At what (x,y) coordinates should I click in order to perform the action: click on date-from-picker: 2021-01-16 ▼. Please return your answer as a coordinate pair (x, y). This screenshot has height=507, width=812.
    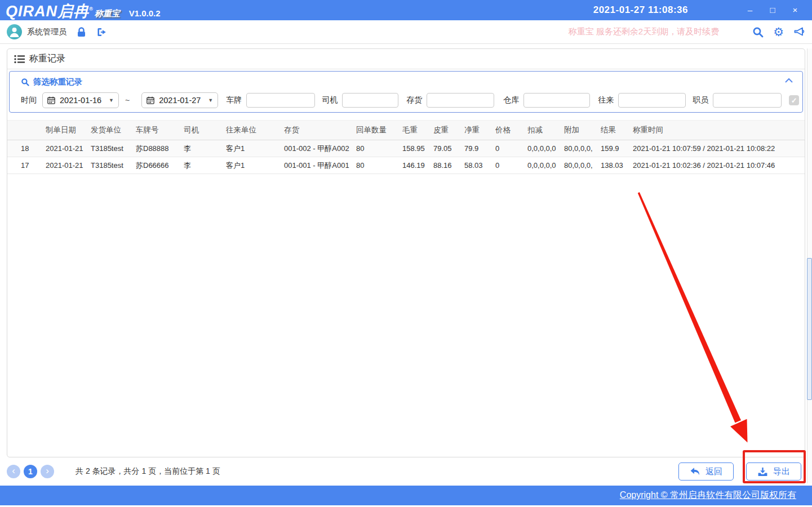
    Looking at the image, I should click on (81, 100).